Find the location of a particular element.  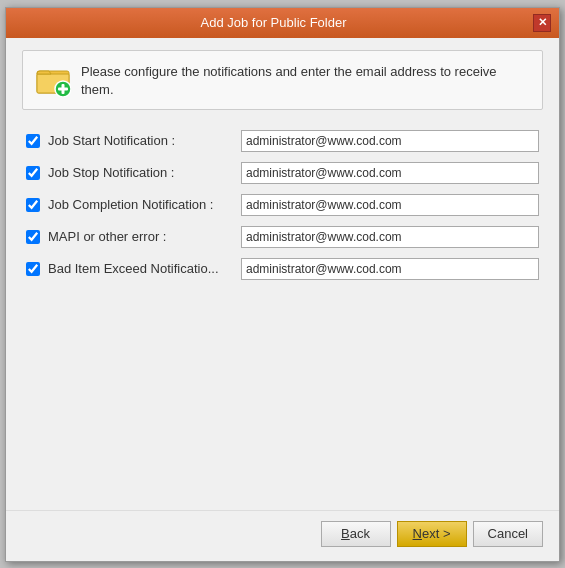

form-row: Job Completion Notification : is located at coordinates (282, 205).